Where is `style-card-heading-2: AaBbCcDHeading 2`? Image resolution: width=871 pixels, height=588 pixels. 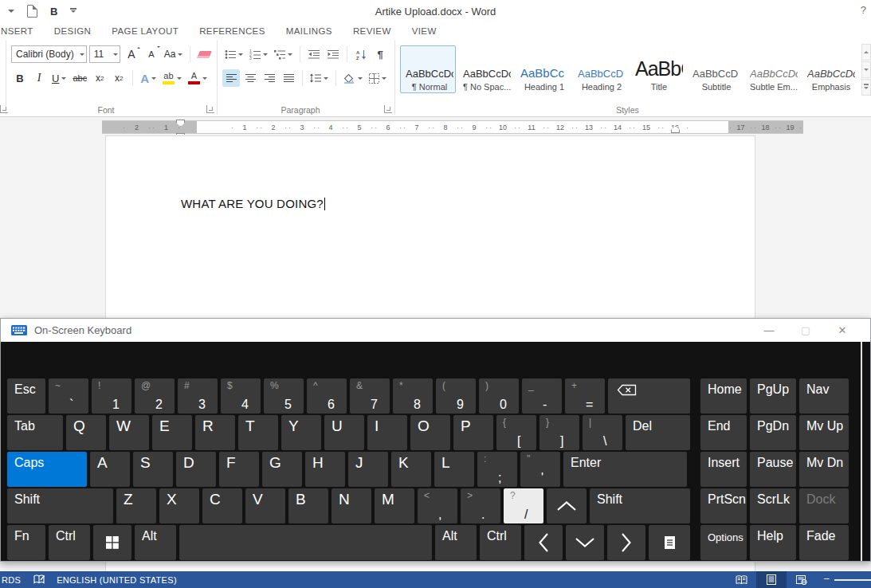 style-card-heading-2: AaBbCcDHeading 2 is located at coordinates (600, 69).